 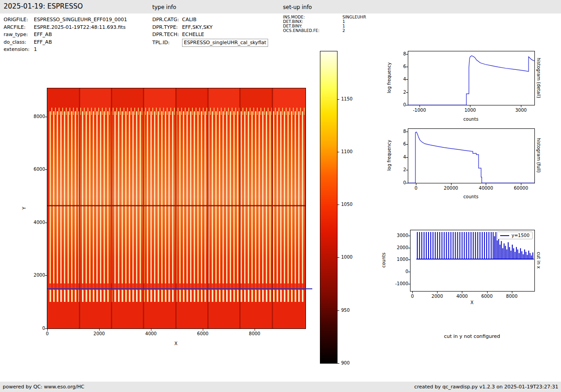 I want to click on histogram-full-ylabel: log frequency, so click(x=389, y=155).